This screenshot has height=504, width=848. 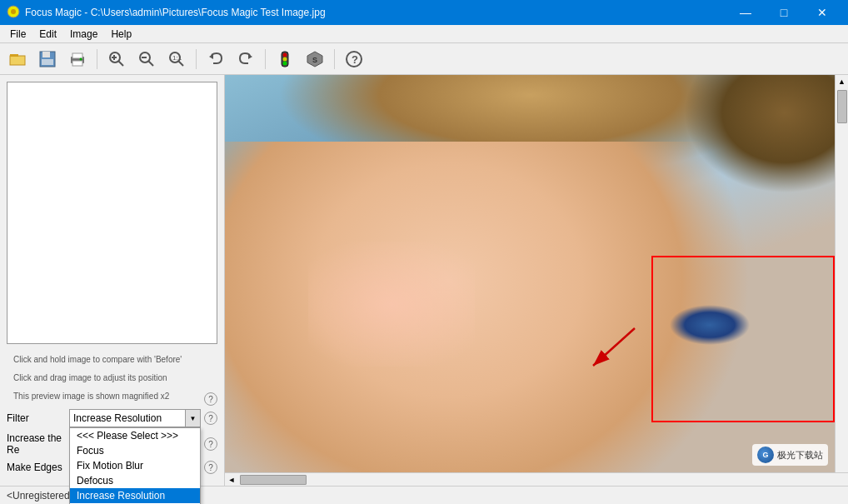 I want to click on status-text: <Unregistered>, so click(x=42, y=496).